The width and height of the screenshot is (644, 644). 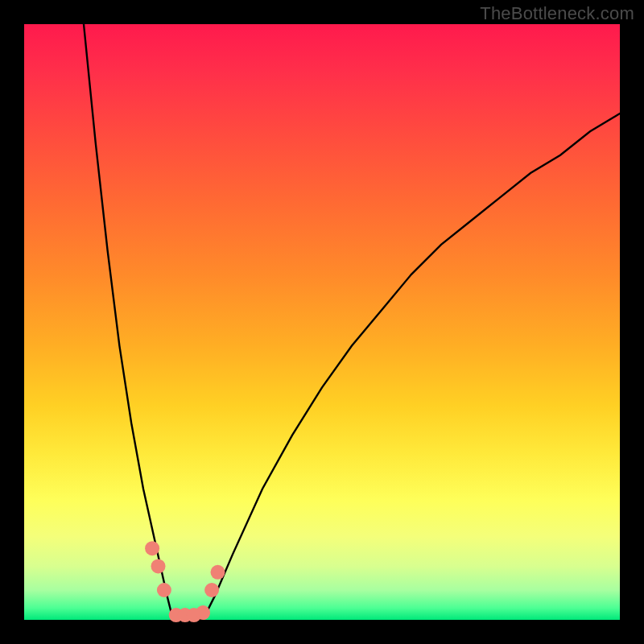 I want to click on curve-left-branch, so click(x=129, y=322).